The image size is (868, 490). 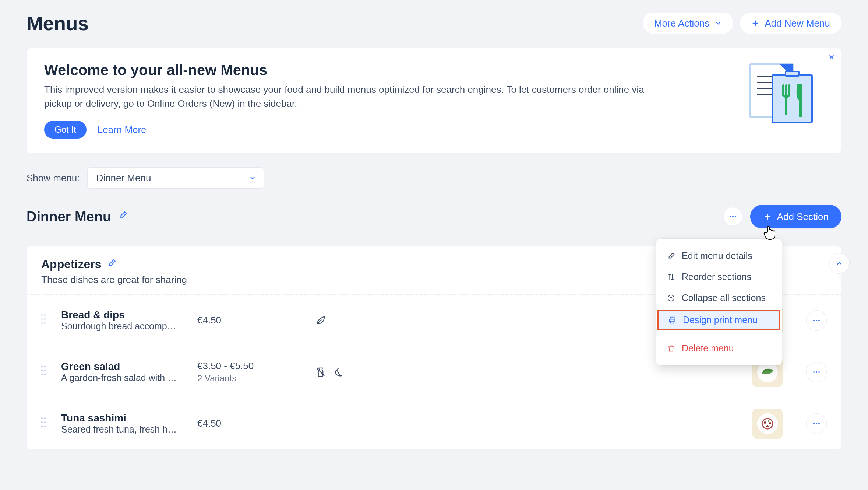 What do you see at coordinates (719, 302) in the screenshot?
I see `menu-actions-popover: Edit menu details Reorder sections Colla…` at bounding box center [719, 302].